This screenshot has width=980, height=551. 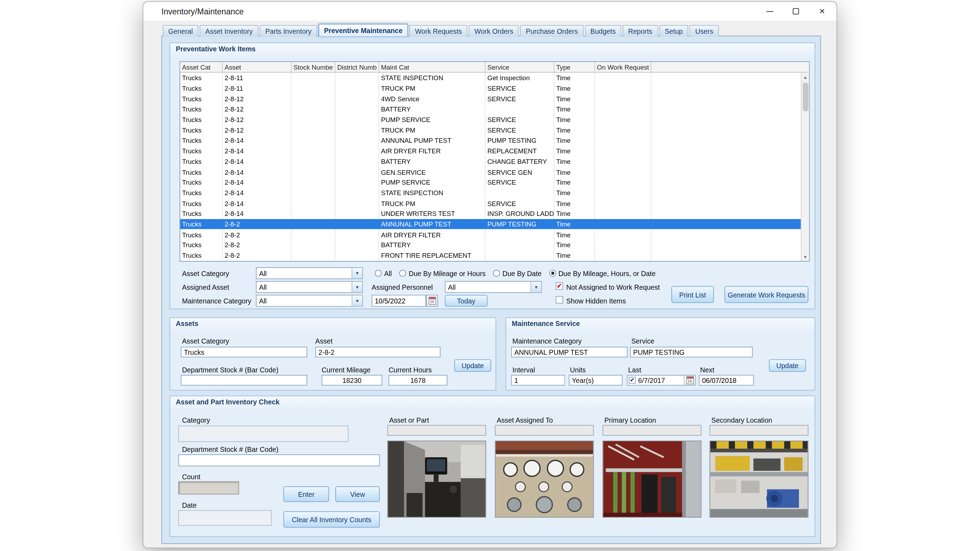 I want to click on close-button: ×, so click(x=822, y=11).